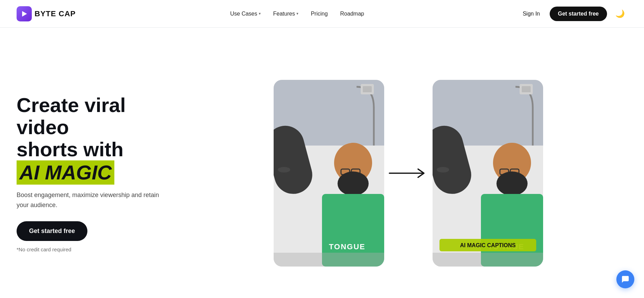 The width and height of the screenshot is (644, 298). Describe the element at coordinates (319, 14) in the screenshot. I see `nav-item-pricing: Pricing` at that location.